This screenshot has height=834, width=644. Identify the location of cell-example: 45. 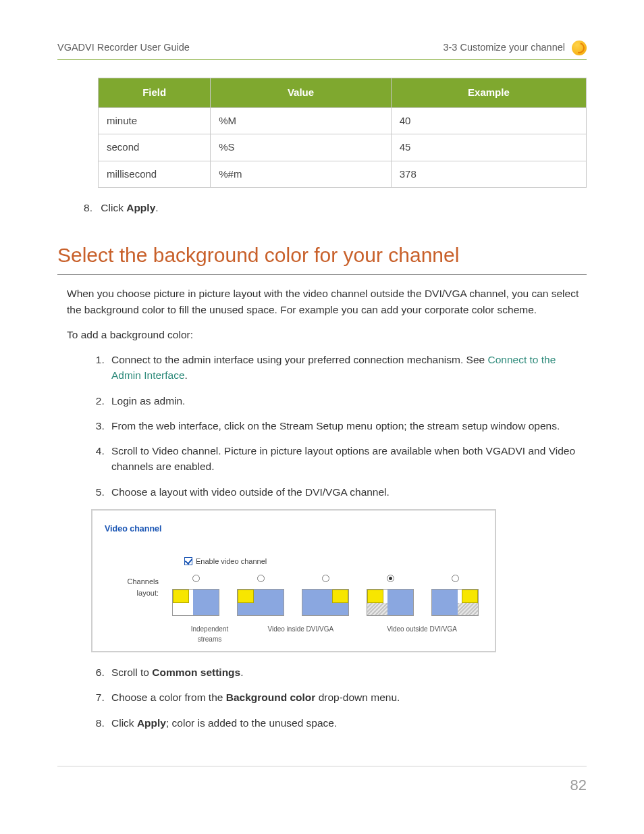
(489, 148).